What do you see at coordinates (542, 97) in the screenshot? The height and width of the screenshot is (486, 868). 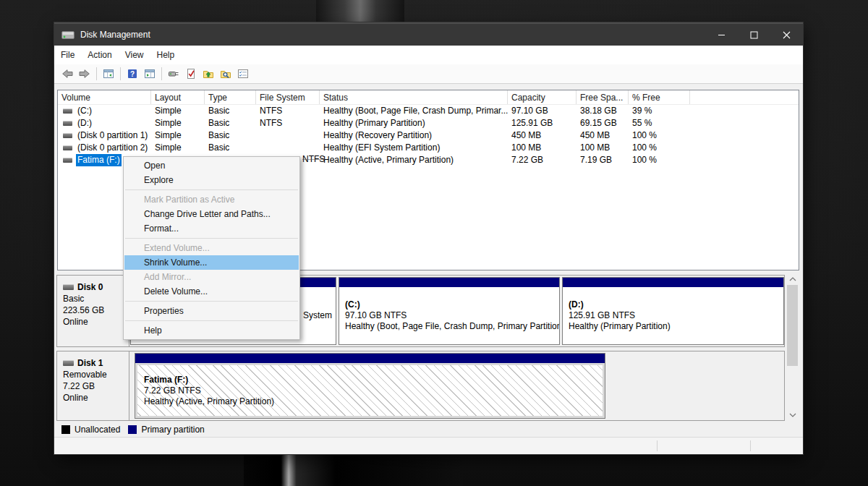 I see `column-header-capacity: Capacity` at bounding box center [542, 97].